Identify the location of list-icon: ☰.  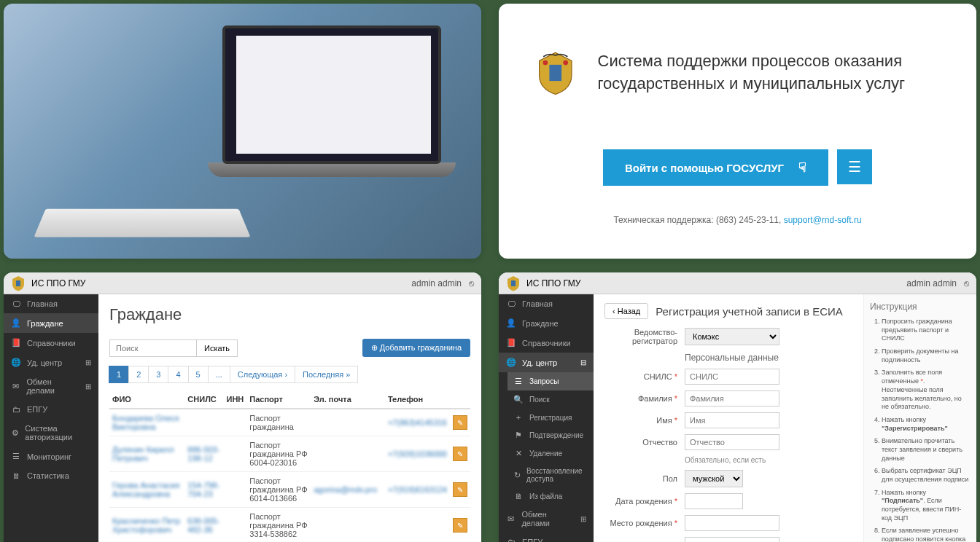
(518, 382).